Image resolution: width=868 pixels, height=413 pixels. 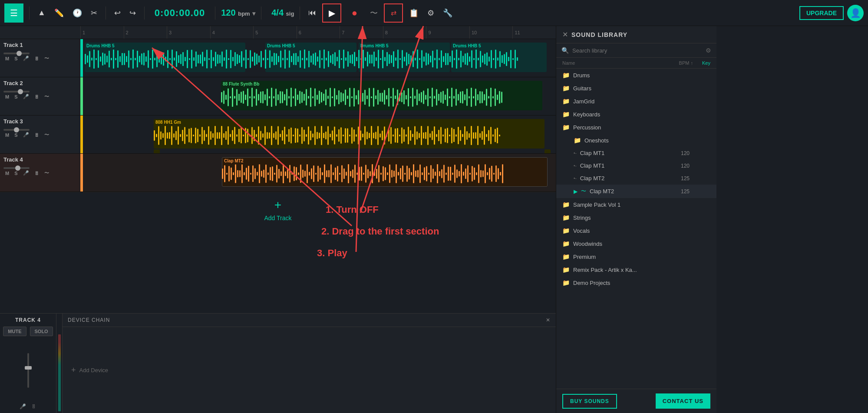 What do you see at coordinates (548, 320) in the screenshot?
I see `close-chain-icon: ✕` at bounding box center [548, 320].